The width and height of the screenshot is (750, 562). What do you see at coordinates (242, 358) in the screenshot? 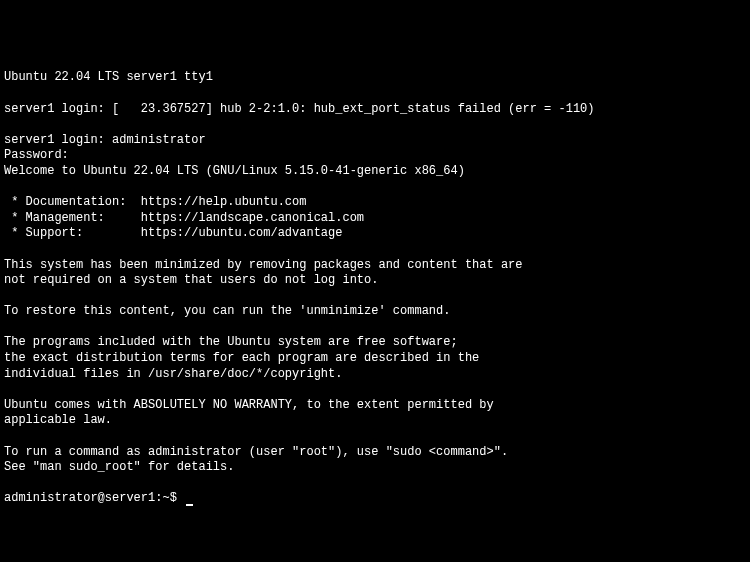
I see `programs-line-2: the exact distribution terms for each pr…` at bounding box center [242, 358].